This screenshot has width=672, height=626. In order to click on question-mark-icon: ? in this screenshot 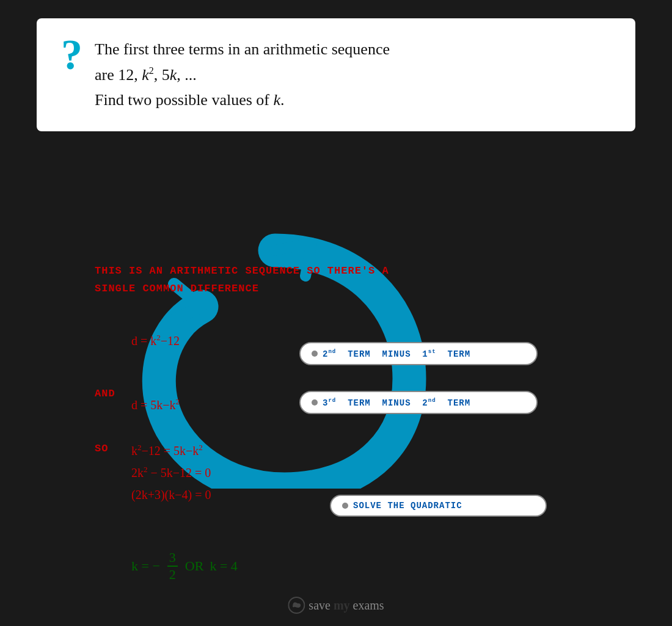, I will do `click(72, 55)`.